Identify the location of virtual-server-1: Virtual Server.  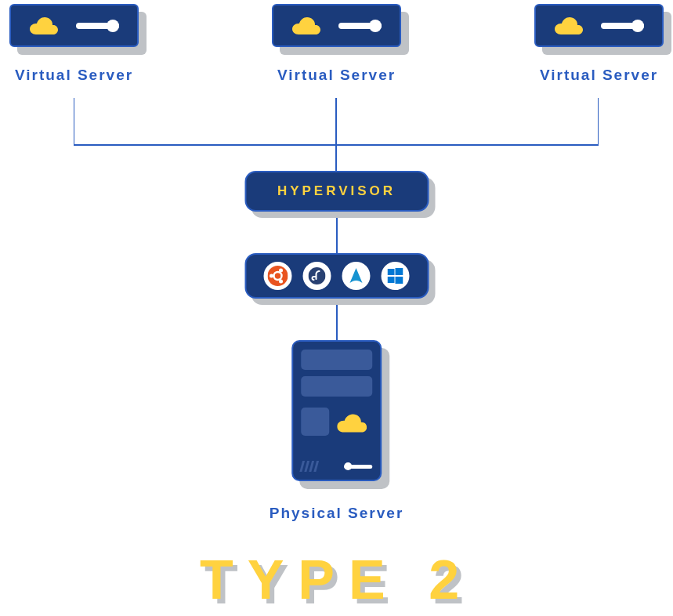
(74, 44).